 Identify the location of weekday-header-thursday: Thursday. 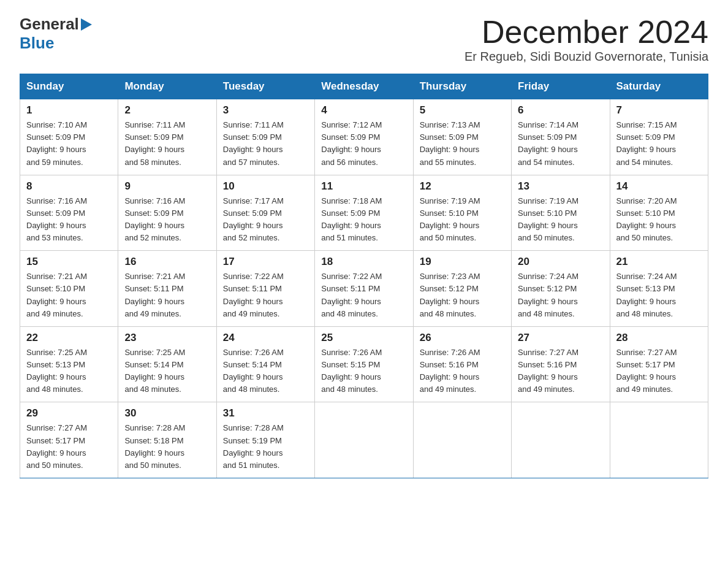
(462, 87).